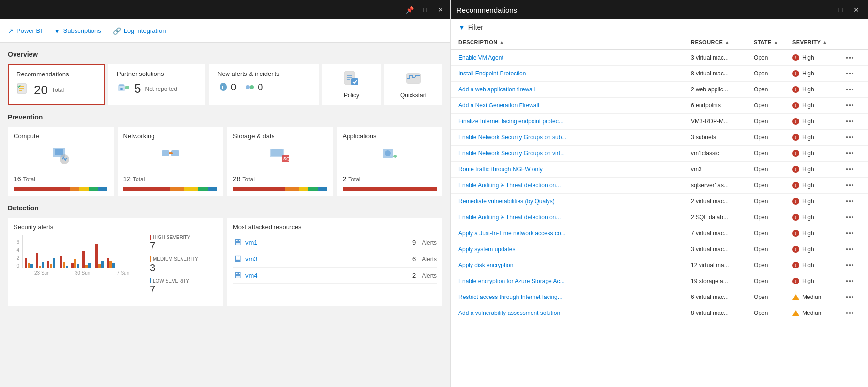 This screenshot has height=387, width=868. Describe the element at coordinates (335, 276) in the screenshot. I see `resource-item-vm4: 🖥 vm4 2 Alerts` at that location.